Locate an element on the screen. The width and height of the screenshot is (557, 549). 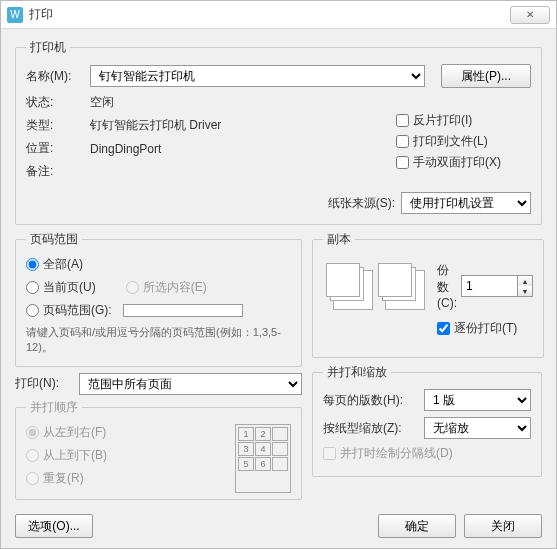
range-pages-label: 页码范围(G): is located at coordinates (78, 310).